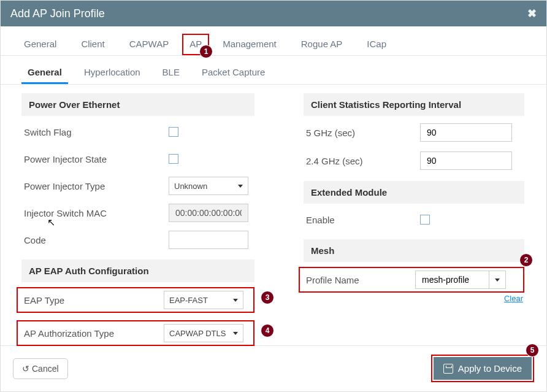  What do you see at coordinates (208, 240) in the screenshot?
I see `code-field` at bounding box center [208, 240].